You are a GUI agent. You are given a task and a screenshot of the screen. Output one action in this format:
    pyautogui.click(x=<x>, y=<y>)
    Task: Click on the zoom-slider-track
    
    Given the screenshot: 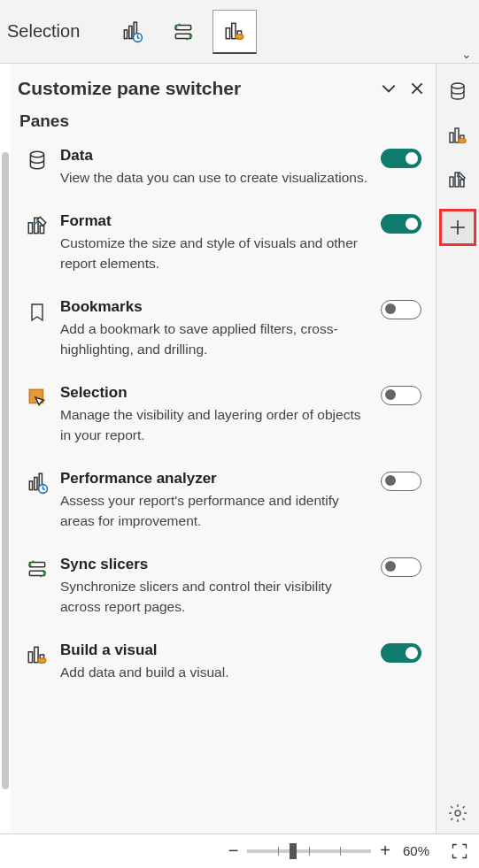 What is the action you would take?
    pyautogui.click(x=309, y=851)
    